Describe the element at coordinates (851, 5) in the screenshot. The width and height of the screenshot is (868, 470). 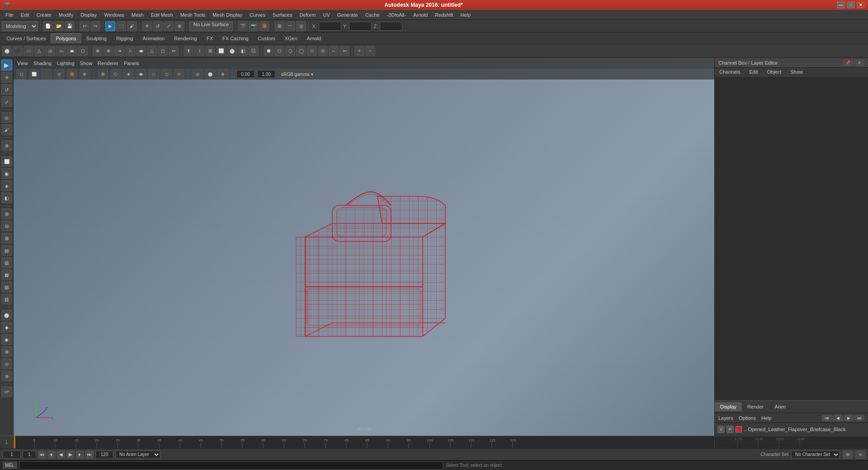
I see `maximize-button: □` at that location.